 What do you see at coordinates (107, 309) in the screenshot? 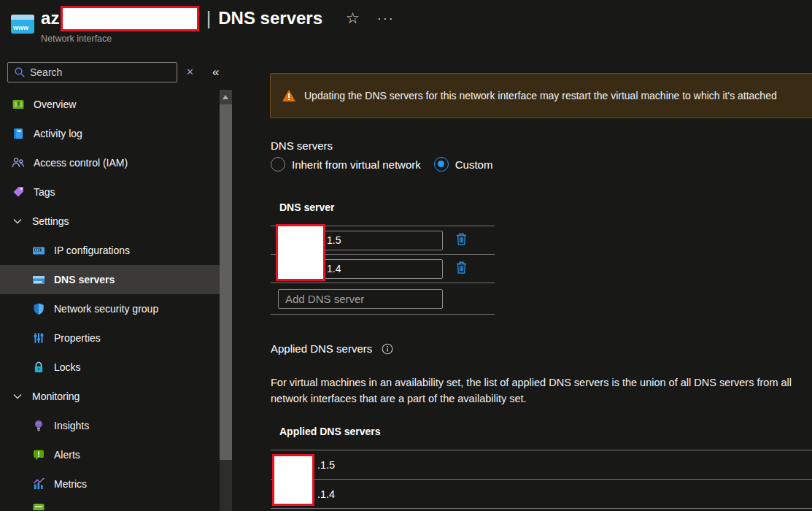
I see `sidebar-item-label: Network security group` at bounding box center [107, 309].